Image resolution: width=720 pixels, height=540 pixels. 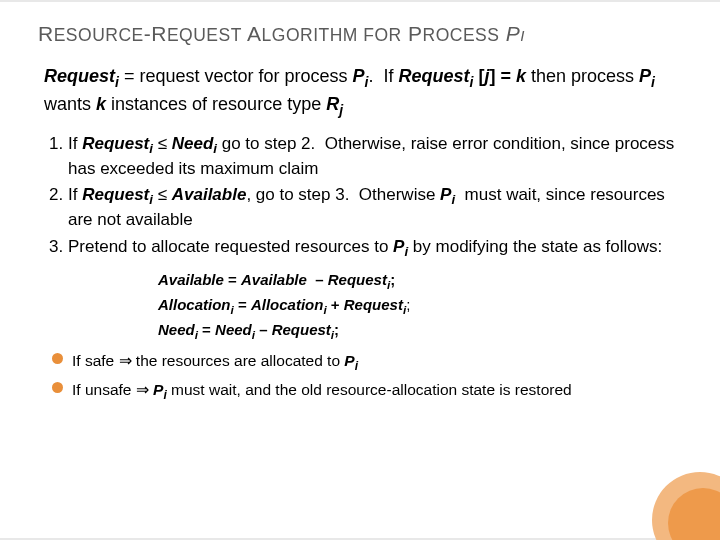 What do you see at coordinates (375, 248) in the screenshot?
I see `step-item: Pretend to allocate requested resources …` at bounding box center [375, 248].